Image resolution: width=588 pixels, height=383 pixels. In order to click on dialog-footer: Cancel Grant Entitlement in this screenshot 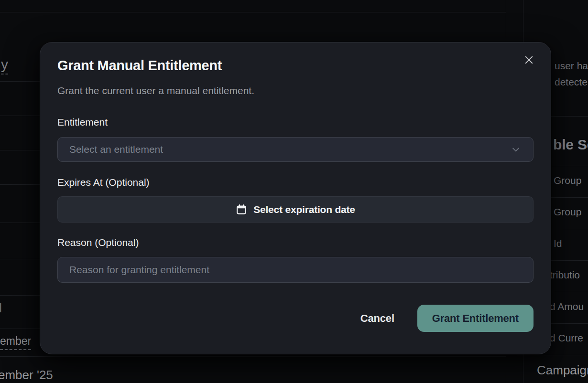, I will do `click(295, 318)`.